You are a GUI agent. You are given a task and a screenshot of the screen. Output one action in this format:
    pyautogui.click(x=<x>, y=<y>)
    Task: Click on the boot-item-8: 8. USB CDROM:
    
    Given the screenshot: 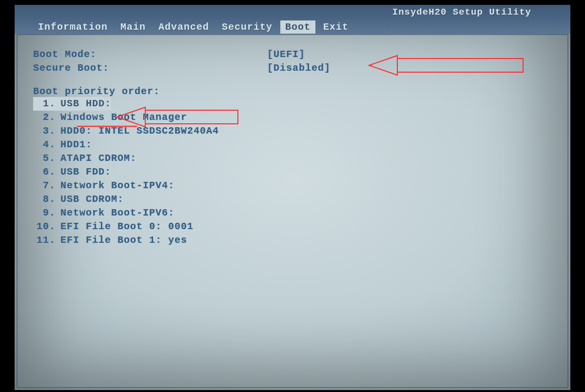 What is the action you would take?
    pyautogui.click(x=294, y=199)
    